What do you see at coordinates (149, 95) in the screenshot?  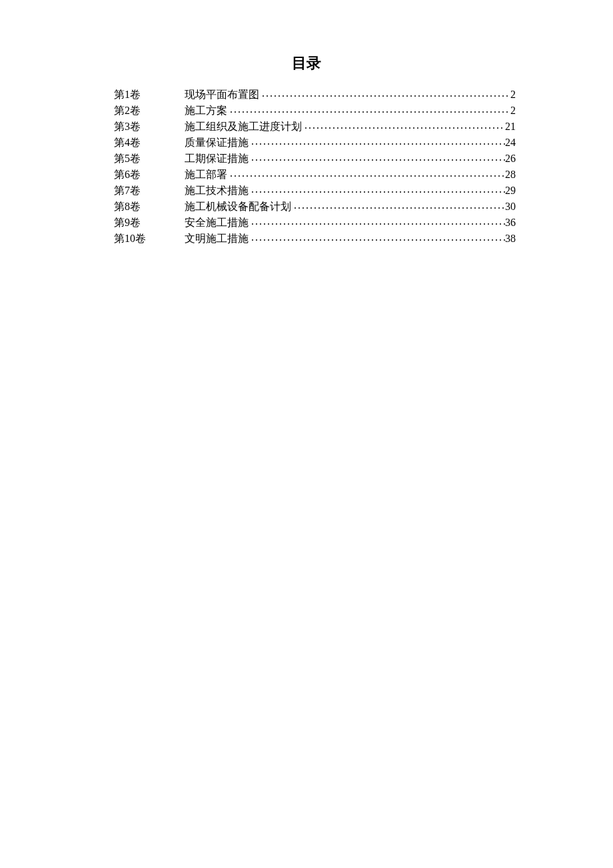 I see `toc-volume: 第1卷` at bounding box center [149, 95].